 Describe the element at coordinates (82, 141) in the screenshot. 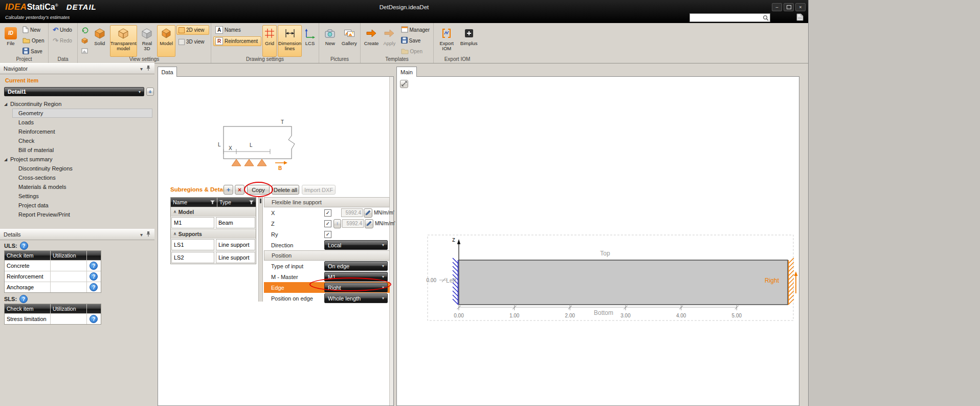

I see `tree-item-check: Check` at that location.